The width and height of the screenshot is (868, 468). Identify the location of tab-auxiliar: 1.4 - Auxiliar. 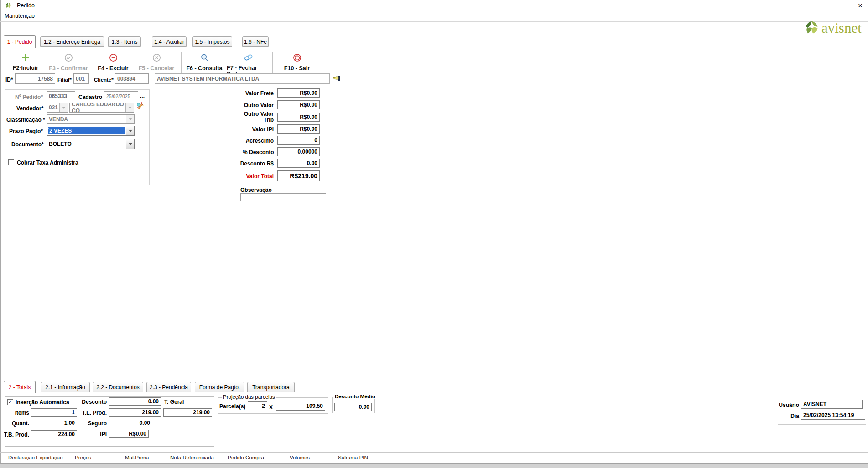
(169, 42).